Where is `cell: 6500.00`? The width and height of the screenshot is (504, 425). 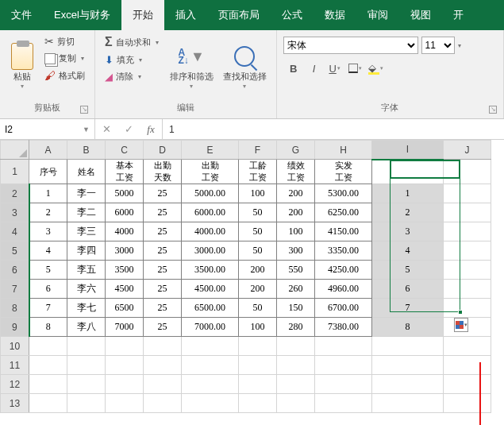 cell: 6500.00 is located at coordinates (210, 308).